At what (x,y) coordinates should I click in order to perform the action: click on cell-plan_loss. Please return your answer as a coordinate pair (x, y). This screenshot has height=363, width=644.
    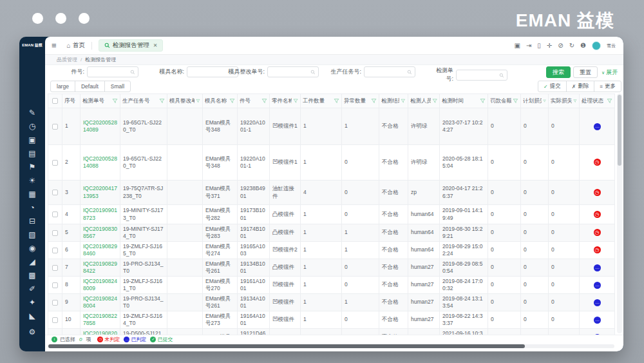
    Looking at the image, I should click on (535, 332).